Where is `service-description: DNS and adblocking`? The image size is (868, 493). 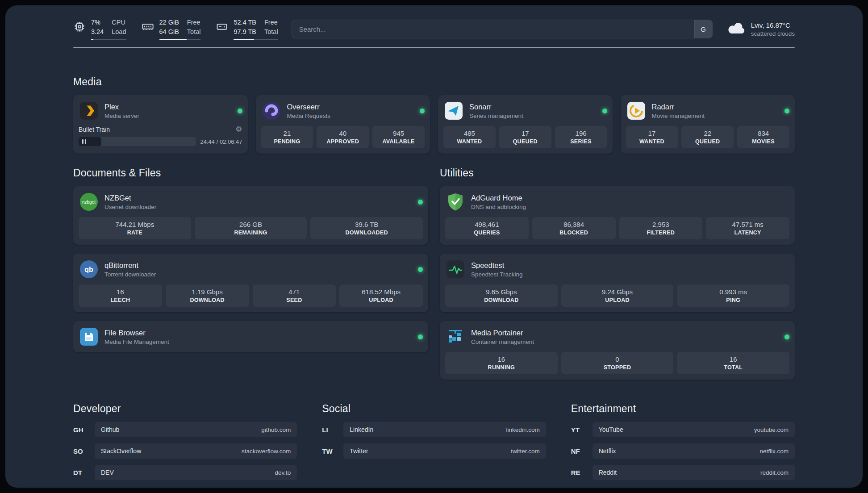
service-description: DNS and adblocking is located at coordinates (498, 207).